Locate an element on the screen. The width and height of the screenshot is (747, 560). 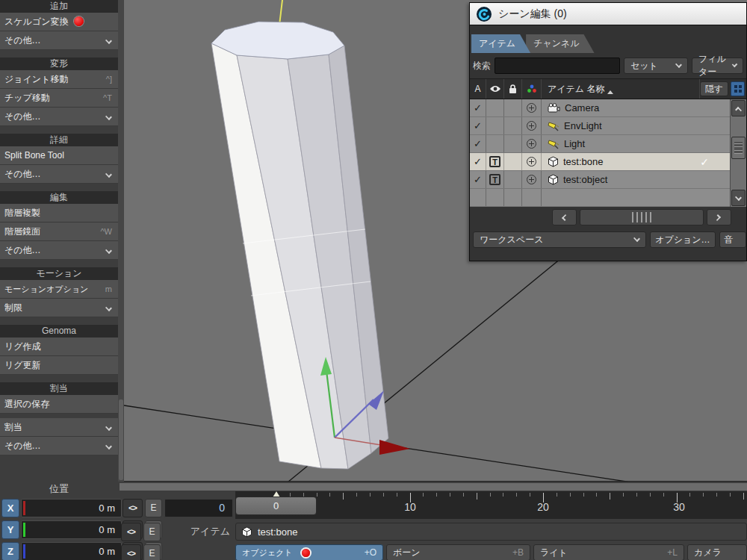
list-vertical-scrollbar is located at coordinates (738, 153).